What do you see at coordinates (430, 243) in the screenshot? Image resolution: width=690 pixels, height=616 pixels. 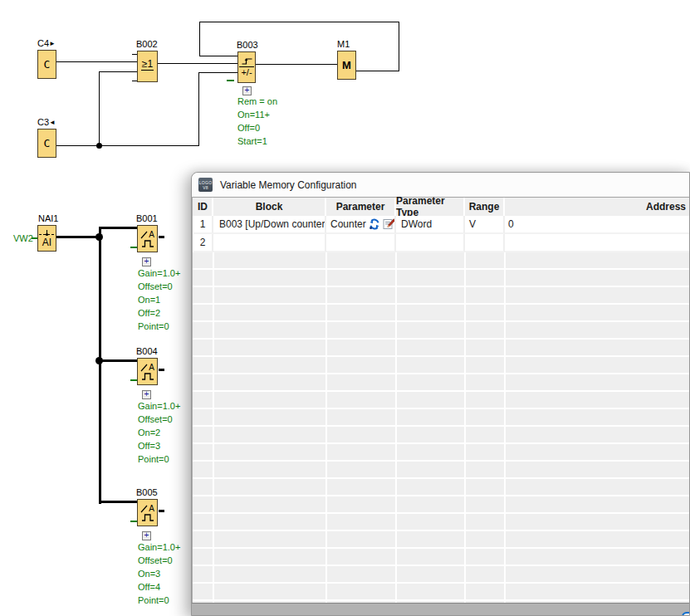 I see `cell-parameter-type` at bounding box center [430, 243].